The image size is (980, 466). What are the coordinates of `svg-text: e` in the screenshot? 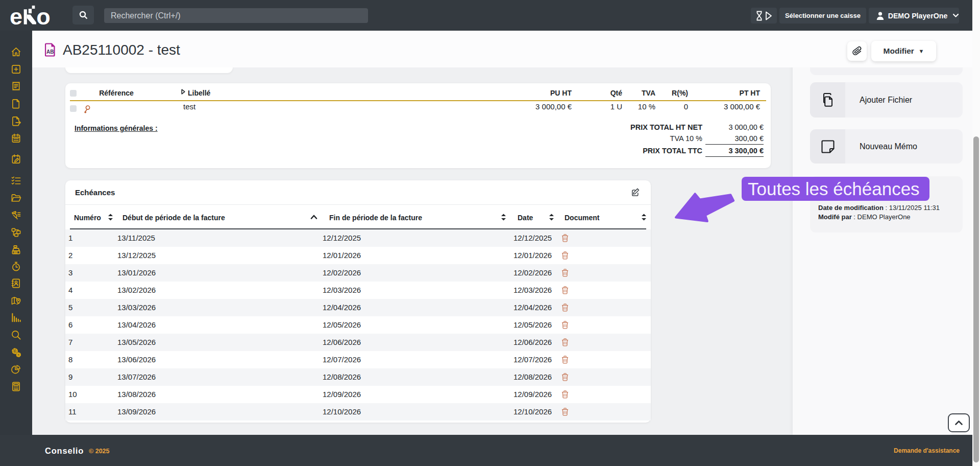 It's located at (16, 16).